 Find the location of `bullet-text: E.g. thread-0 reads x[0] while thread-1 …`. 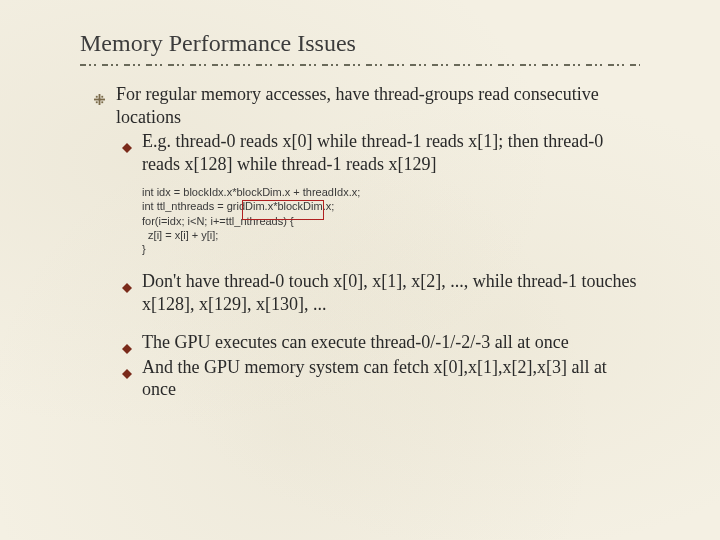

bullet-text: E.g. thread-0 reads x[0] while thread-1 … is located at coordinates (372, 152).